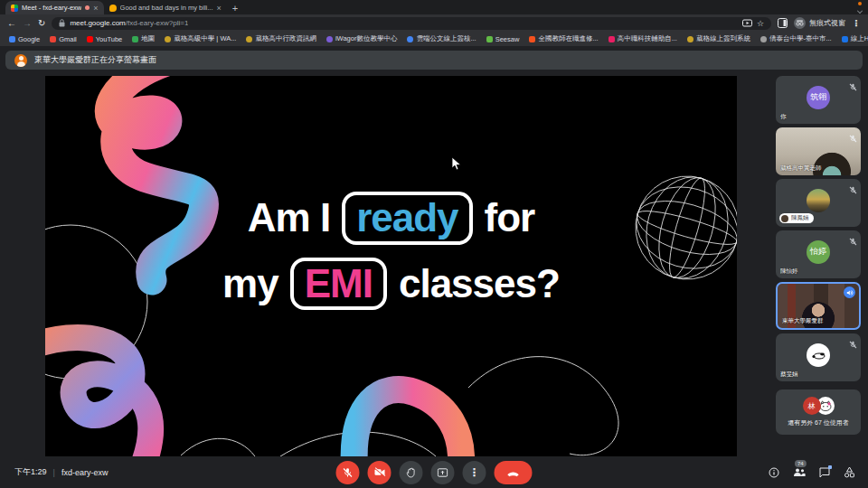  Describe the element at coordinates (799, 23) in the screenshot. I see `incognito-icon` at that location.